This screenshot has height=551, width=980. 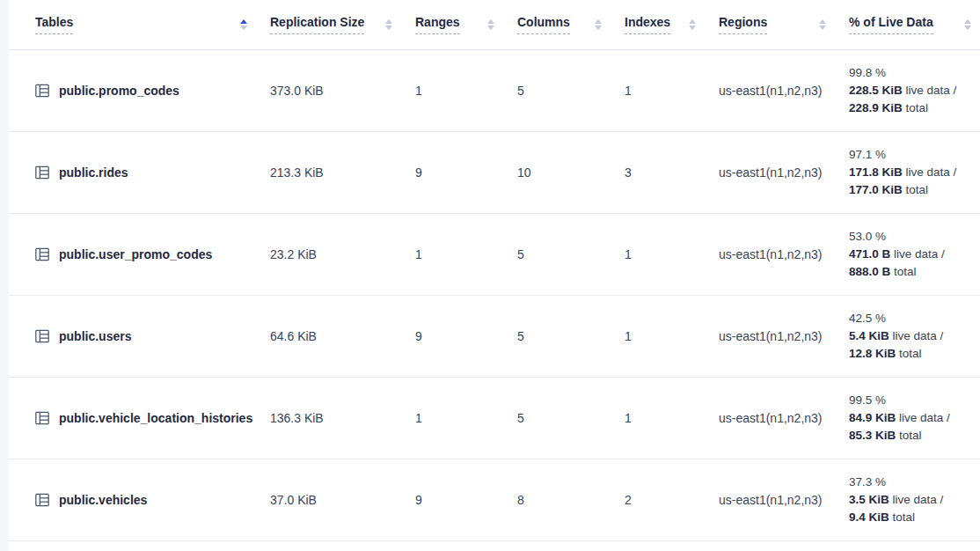 What do you see at coordinates (910, 237) in the screenshot?
I see `live-data-percent: 53.0 %` at bounding box center [910, 237].